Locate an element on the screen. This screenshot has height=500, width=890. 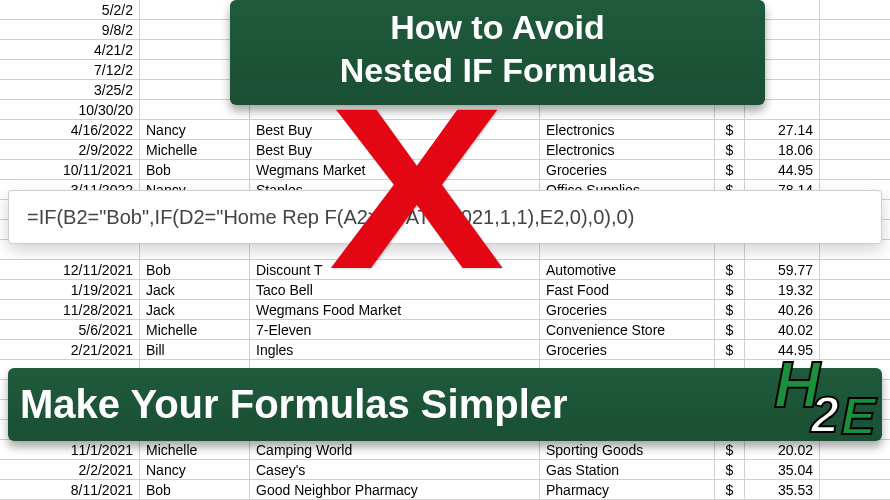
cell-date: 10/11/2021 is located at coordinates (70, 170).